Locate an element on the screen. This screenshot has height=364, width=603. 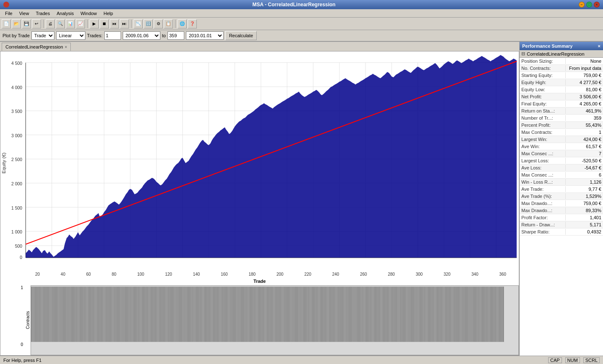
x-label-260: 260 is located at coordinates (363, 274).